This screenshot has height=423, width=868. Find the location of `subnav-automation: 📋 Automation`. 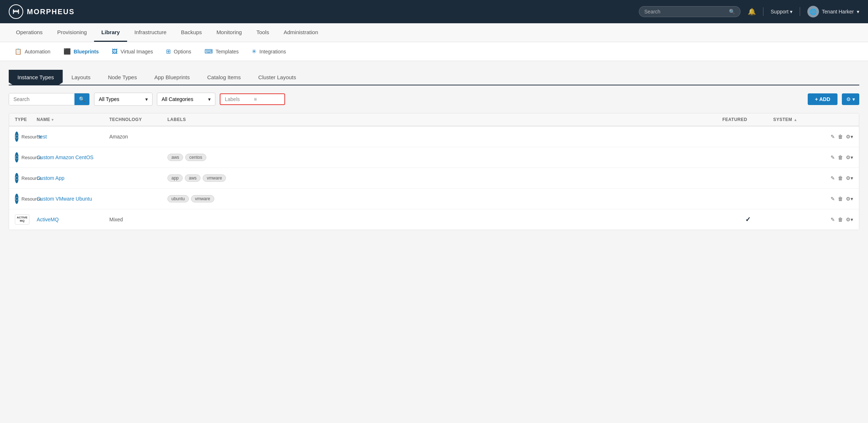

subnav-automation: 📋 Automation is located at coordinates (33, 52).